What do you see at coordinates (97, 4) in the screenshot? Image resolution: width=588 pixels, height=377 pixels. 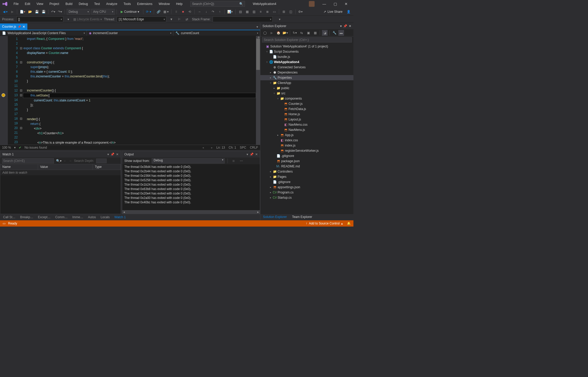 I see `menu-test: Test` at bounding box center [97, 4].